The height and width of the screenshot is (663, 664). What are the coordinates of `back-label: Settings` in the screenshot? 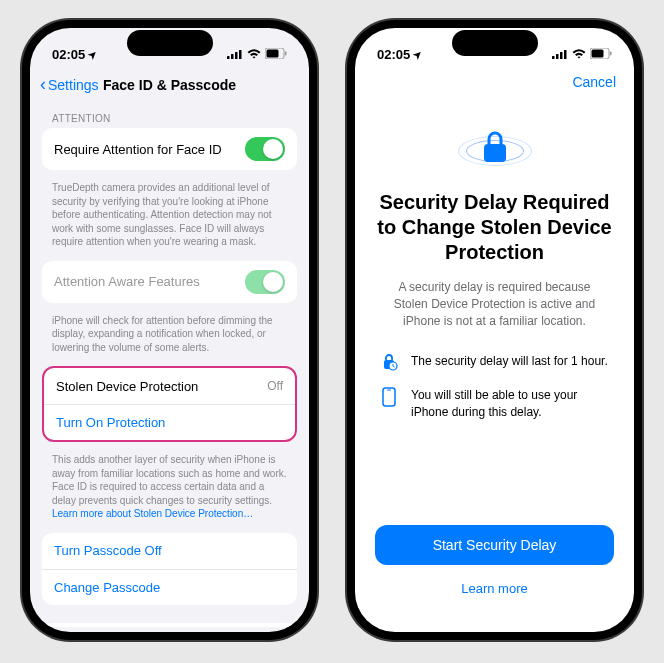 It's located at (74, 85).